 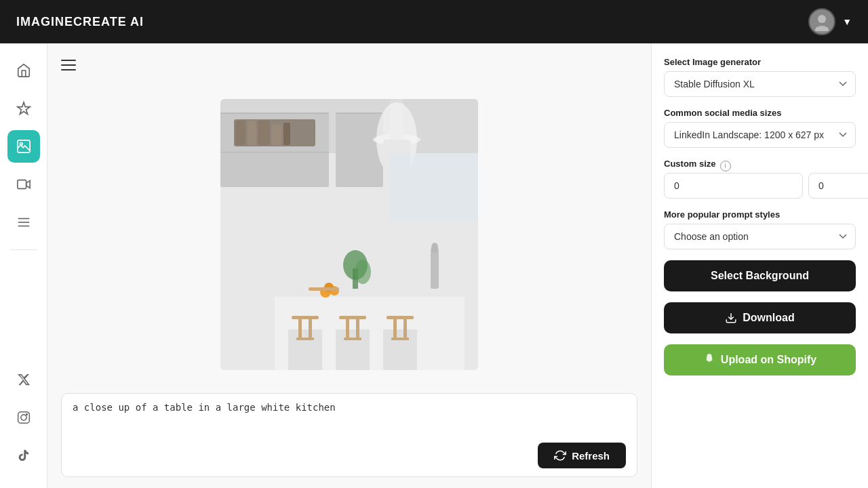 I want to click on social-sizes-section: Common social media sizes LinkedIn Lands…, so click(x=760, y=127).